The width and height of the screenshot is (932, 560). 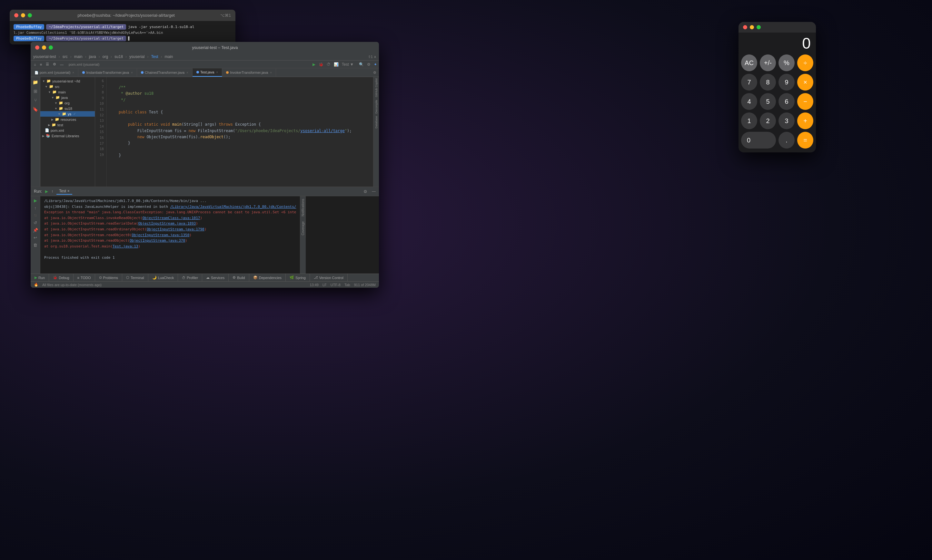 I want to click on tree-main: ▼ 📁 main, so click(x=68, y=92).